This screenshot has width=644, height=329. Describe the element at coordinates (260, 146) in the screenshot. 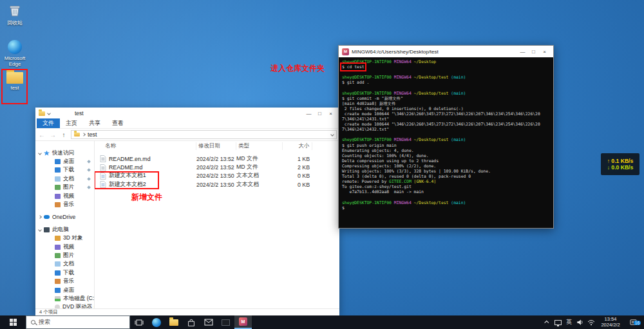

I see `column-type: 类型` at that location.